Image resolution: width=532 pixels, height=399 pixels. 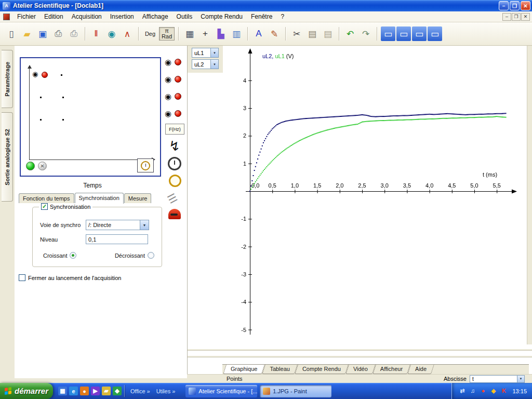 I want to click on quicklaunch-media-icon: ▶, so click(x=96, y=391).